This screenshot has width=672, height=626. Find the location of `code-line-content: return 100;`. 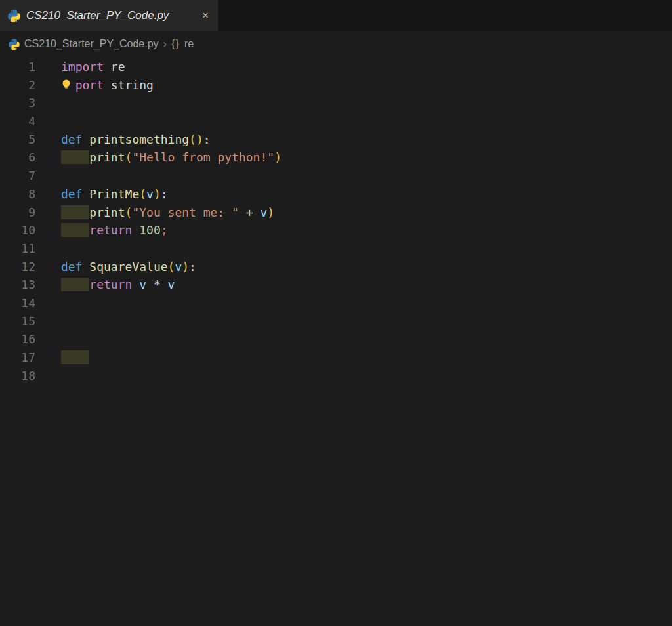

code-line-content: return 100; is located at coordinates (354, 230).